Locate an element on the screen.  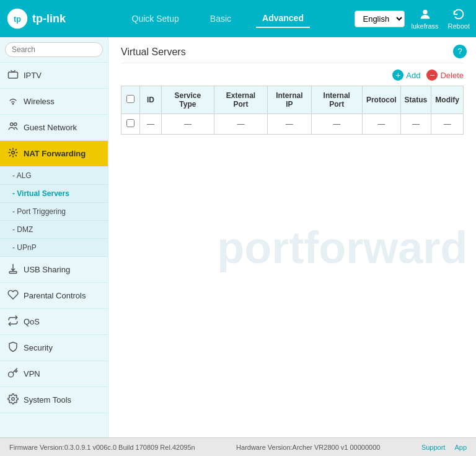
sidebar-item-vpn-label: VPN is located at coordinates (32, 373).